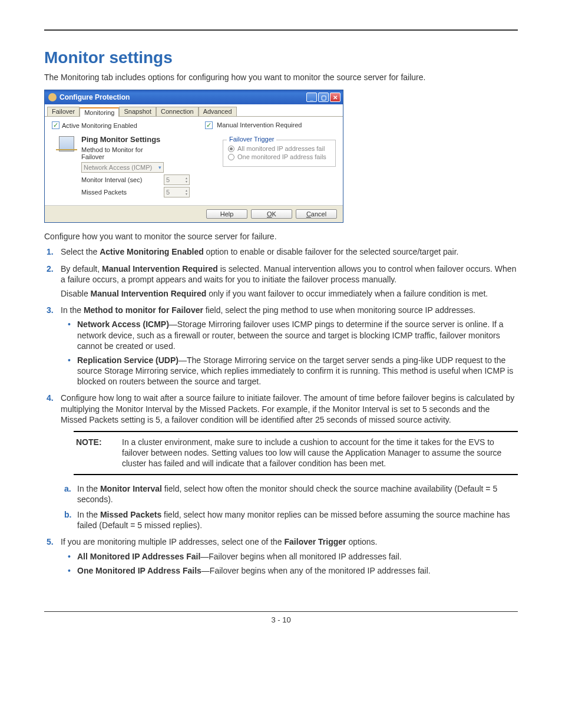  Describe the element at coordinates (297, 494) in the screenshot. I see `step-4a: In the Monitor Interval field, select ho…` at that location.